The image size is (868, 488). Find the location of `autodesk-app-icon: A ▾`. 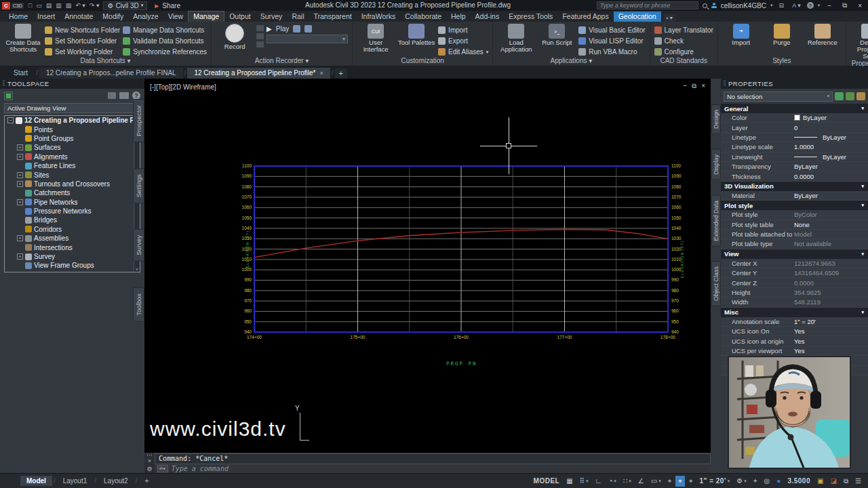

autodesk-app-icon: A ▾ is located at coordinates (796, 5).